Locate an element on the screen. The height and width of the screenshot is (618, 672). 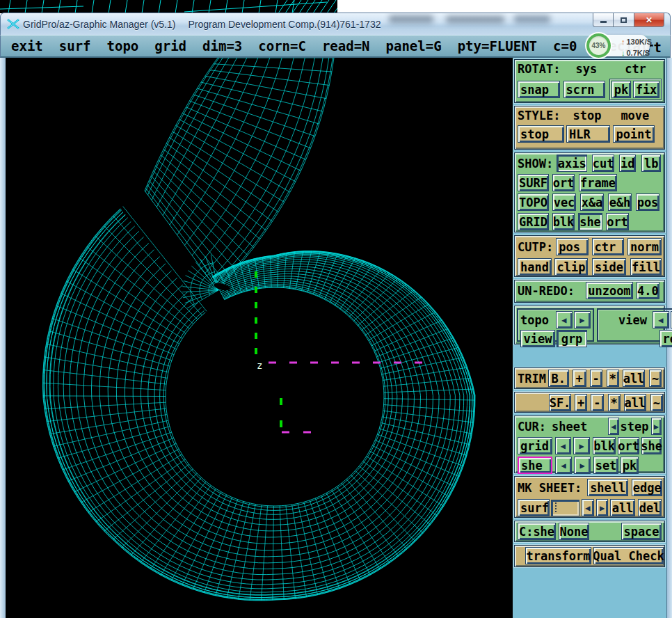
menu-dim: dim=3 is located at coordinates (223, 46).